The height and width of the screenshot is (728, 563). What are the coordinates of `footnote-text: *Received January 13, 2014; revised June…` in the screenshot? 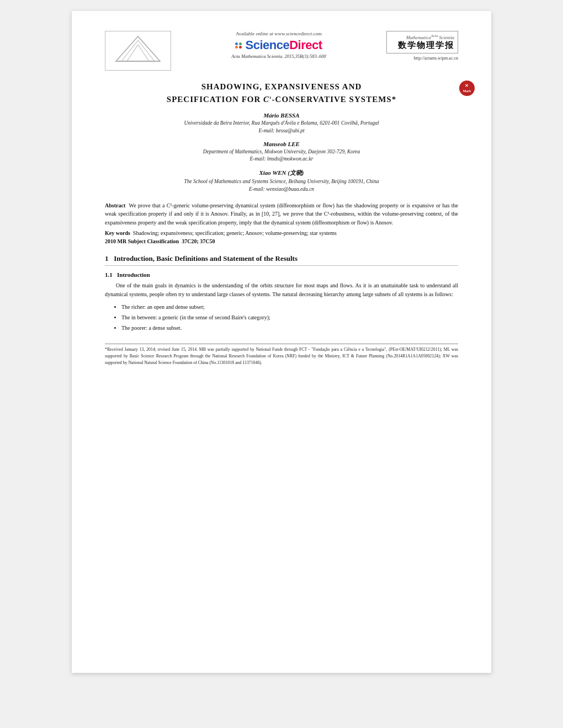 It's located at (282, 356).